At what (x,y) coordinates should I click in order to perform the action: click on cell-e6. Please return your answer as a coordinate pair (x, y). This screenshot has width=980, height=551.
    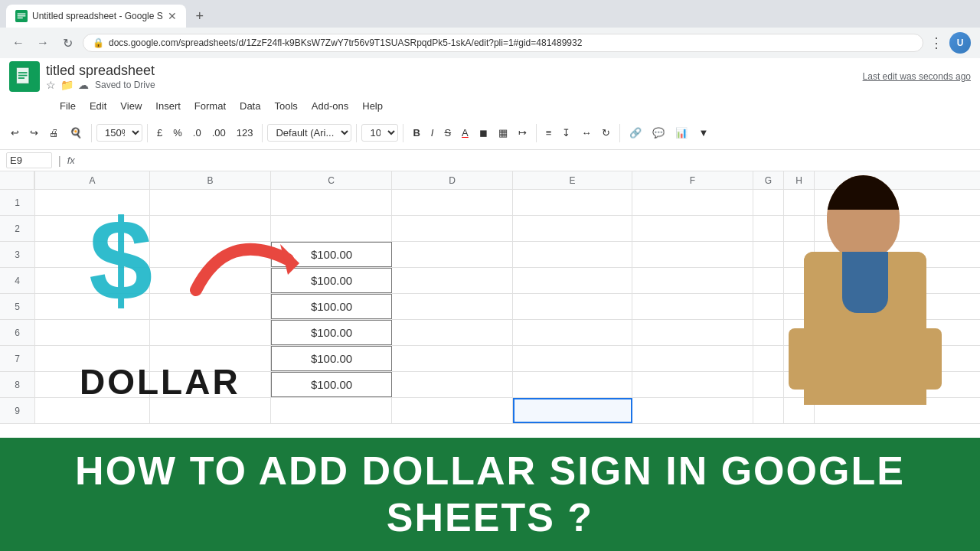
    Looking at the image, I should click on (573, 332).